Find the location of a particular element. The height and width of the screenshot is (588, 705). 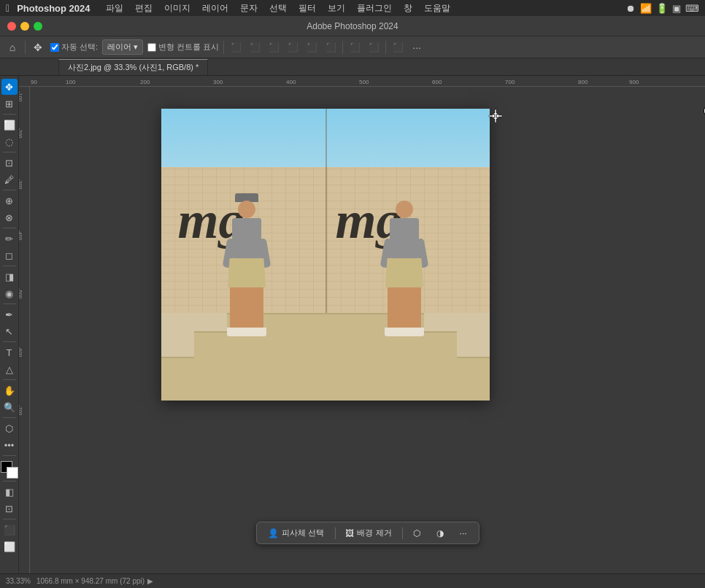

auto-select-checkbox: 자동 선택: is located at coordinates (74, 47).